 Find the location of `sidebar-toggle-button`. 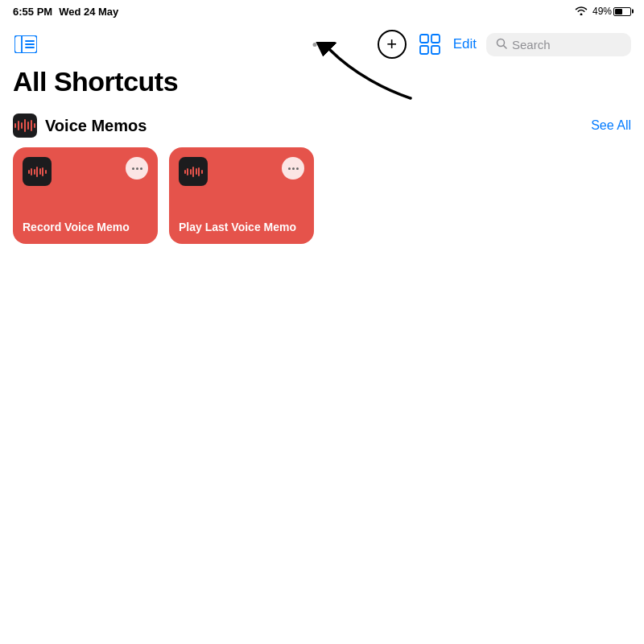

sidebar-toggle-button is located at coordinates (26, 44).